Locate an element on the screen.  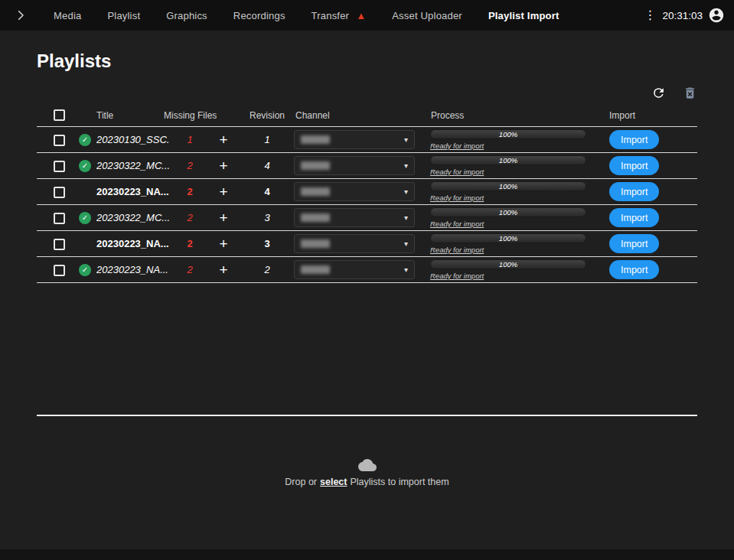
nav-item-playlist-import: Playlist Import is located at coordinates (524, 15).